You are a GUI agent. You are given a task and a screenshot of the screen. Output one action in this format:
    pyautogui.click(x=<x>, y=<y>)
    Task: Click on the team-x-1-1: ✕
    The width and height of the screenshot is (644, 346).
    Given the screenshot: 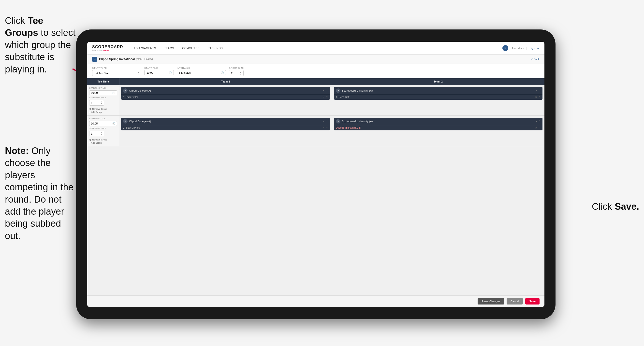 What is the action you would take?
    pyautogui.click(x=324, y=91)
    